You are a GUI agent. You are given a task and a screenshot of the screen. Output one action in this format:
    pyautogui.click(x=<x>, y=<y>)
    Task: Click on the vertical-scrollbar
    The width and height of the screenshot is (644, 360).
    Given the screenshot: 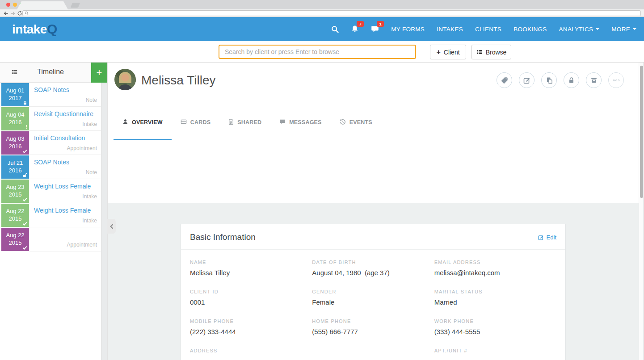 What is the action you would take?
    pyautogui.click(x=641, y=211)
    